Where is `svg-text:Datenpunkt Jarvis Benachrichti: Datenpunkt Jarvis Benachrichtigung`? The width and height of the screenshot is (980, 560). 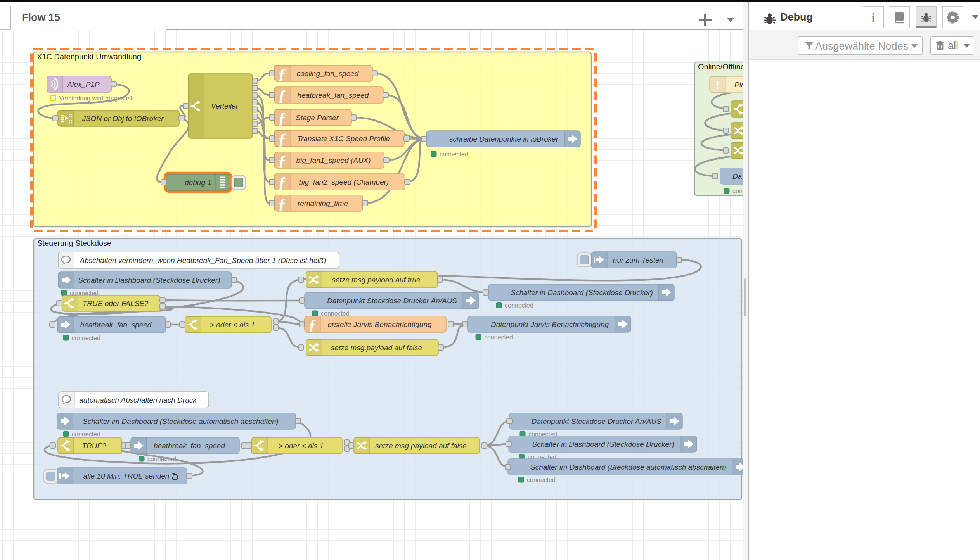 svg-text:Datenpunkt Jarvis Benachrichti: Datenpunkt Jarvis Benachrichtigung is located at coordinates (550, 324).